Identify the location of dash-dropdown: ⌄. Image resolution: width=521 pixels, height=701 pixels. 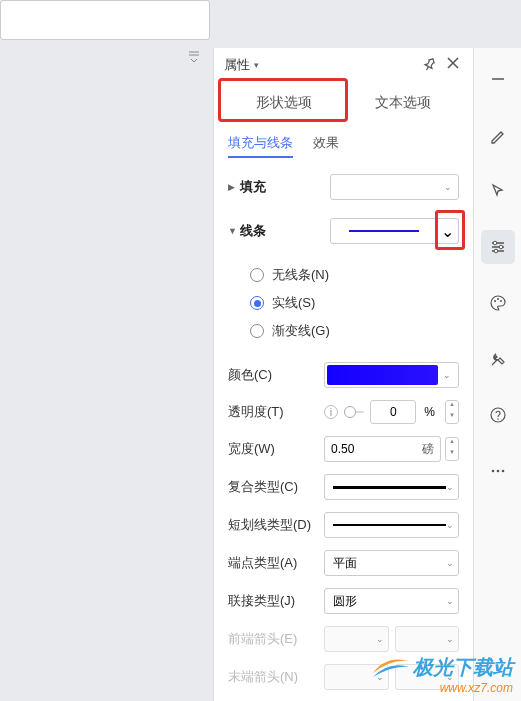
(392, 525).